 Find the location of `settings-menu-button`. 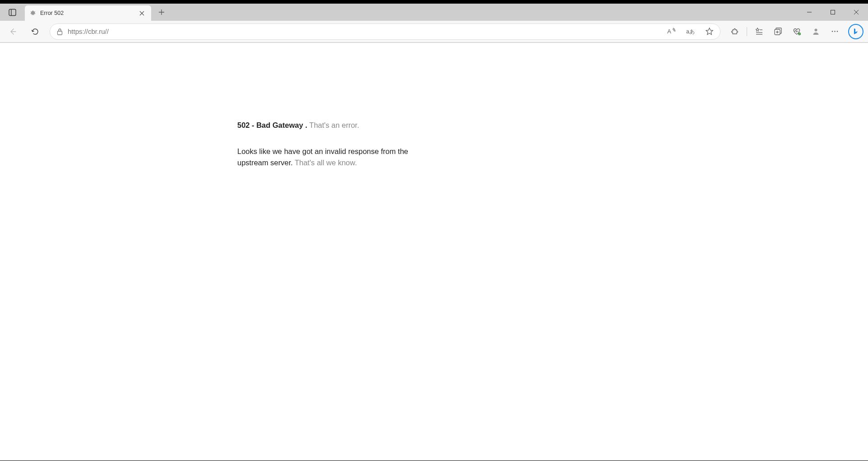

settings-menu-button is located at coordinates (835, 32).